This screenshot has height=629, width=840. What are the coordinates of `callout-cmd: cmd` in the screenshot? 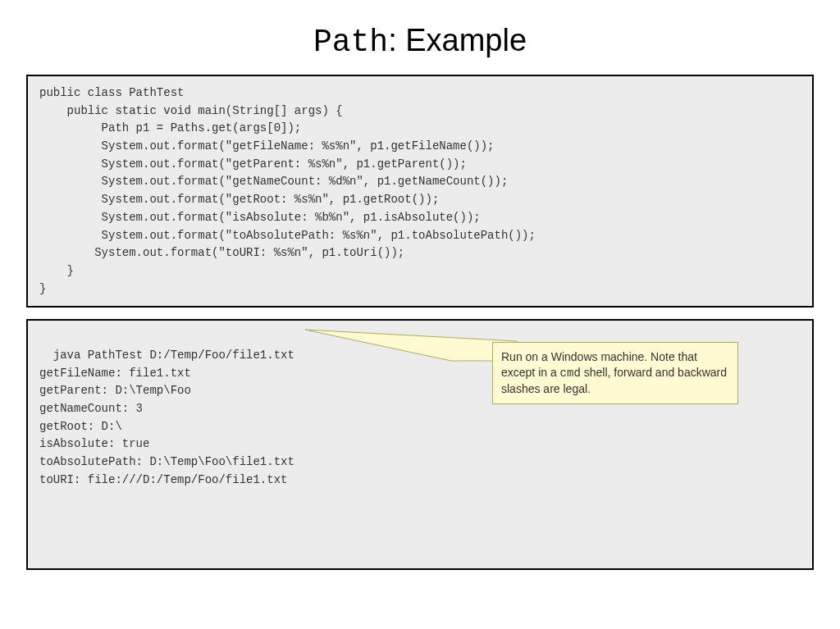 It's located at (571, 373).